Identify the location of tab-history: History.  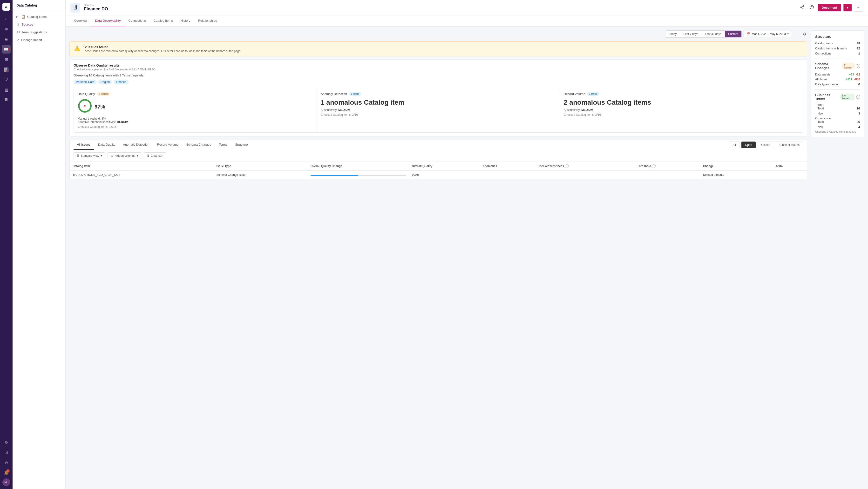
(185, 21).